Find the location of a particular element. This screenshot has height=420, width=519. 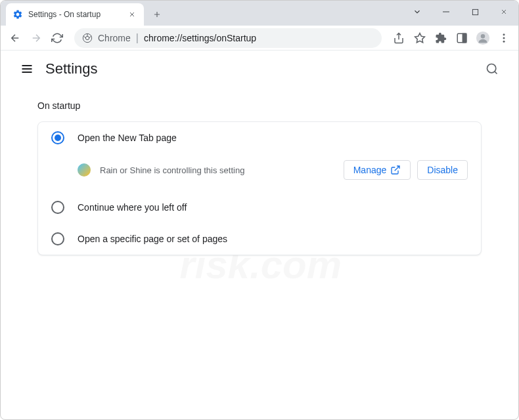

reload-button is located at coordinates (57, 38).